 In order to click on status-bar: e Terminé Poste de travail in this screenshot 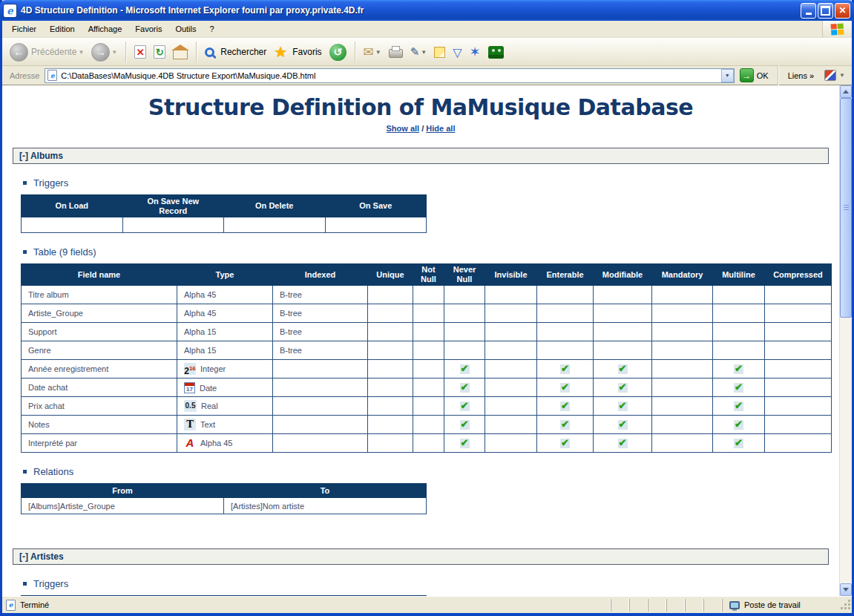, I will do `click(427, 604)`.